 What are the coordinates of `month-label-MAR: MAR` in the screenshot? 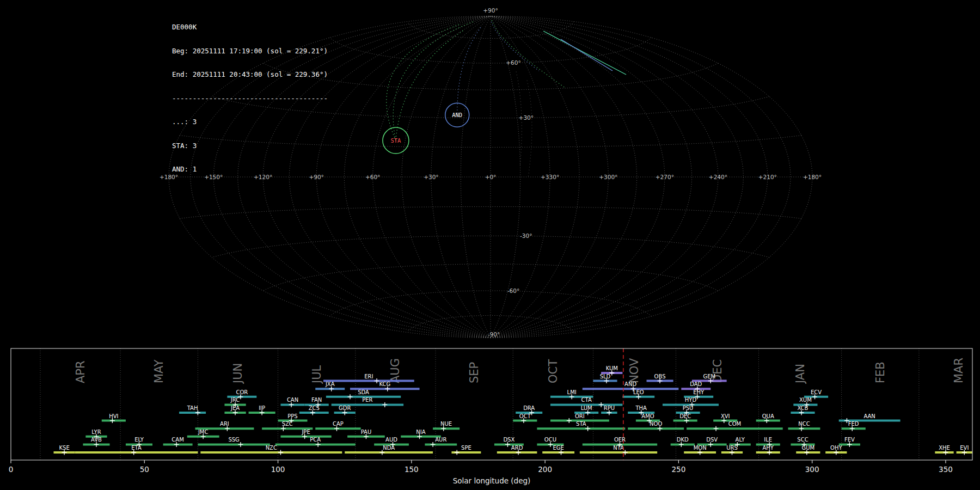 It's located at (959, 370).